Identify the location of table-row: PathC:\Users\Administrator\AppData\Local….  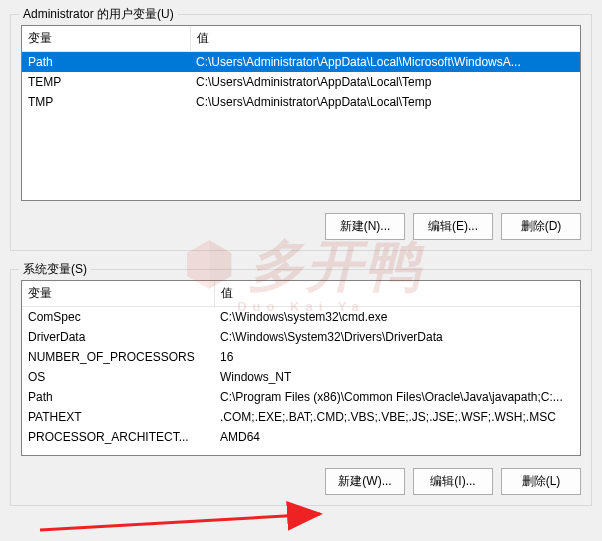
(301, 62).